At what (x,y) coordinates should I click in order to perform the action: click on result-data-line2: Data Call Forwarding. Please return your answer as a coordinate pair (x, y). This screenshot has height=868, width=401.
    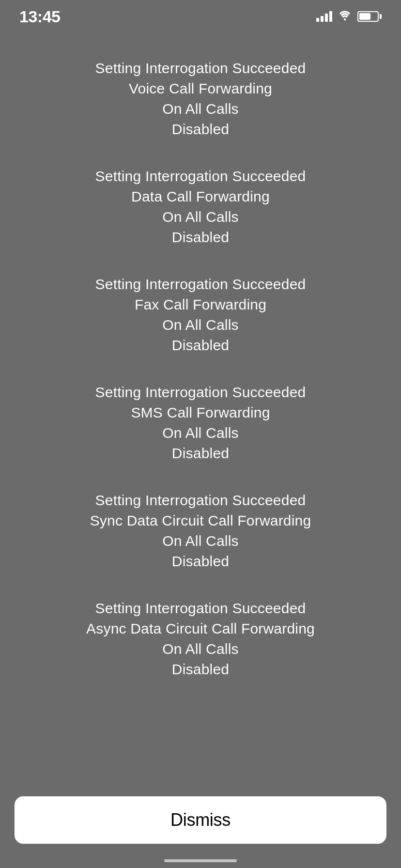
    Looking at the image, I should click on (200, 197).